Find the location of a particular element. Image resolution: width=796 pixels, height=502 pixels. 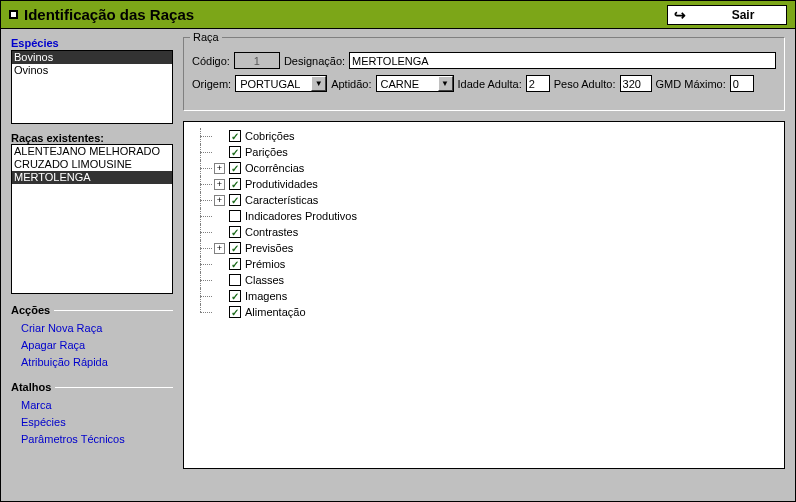

peso-input is located at coordinates (636, 84).